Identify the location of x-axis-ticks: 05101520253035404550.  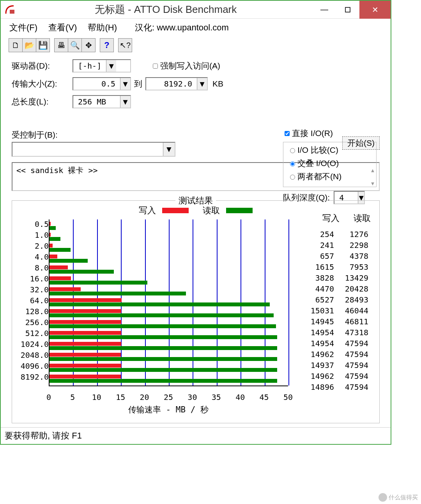
(168, 398).